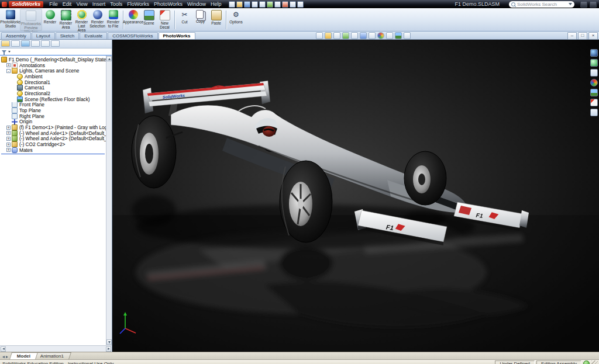 The image size is (599, 364). What do you see at coordinates (55, 43) in the screenshot?
I see `custom-tab-icon` at bounding box center [55, 43].